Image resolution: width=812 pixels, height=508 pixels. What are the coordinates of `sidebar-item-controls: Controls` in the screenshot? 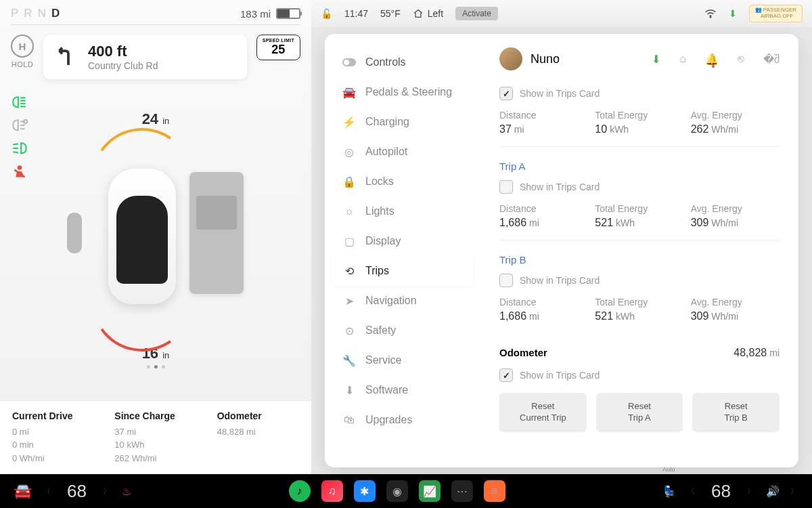 It's located at (403, 62).